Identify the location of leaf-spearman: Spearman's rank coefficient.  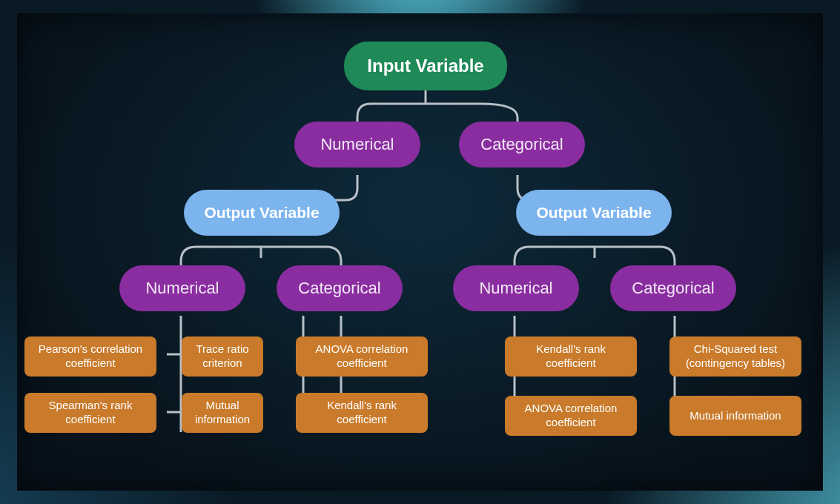
(90, 413).